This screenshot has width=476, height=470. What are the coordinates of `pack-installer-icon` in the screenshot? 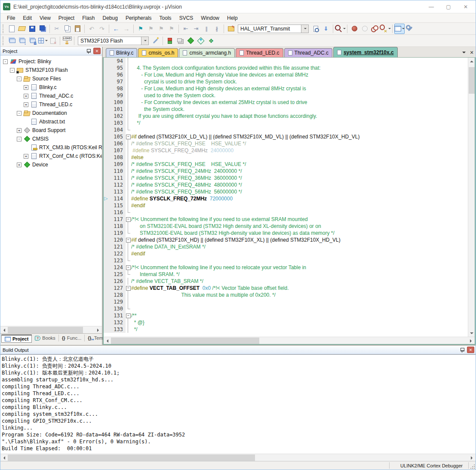 It's located at (211, 41).